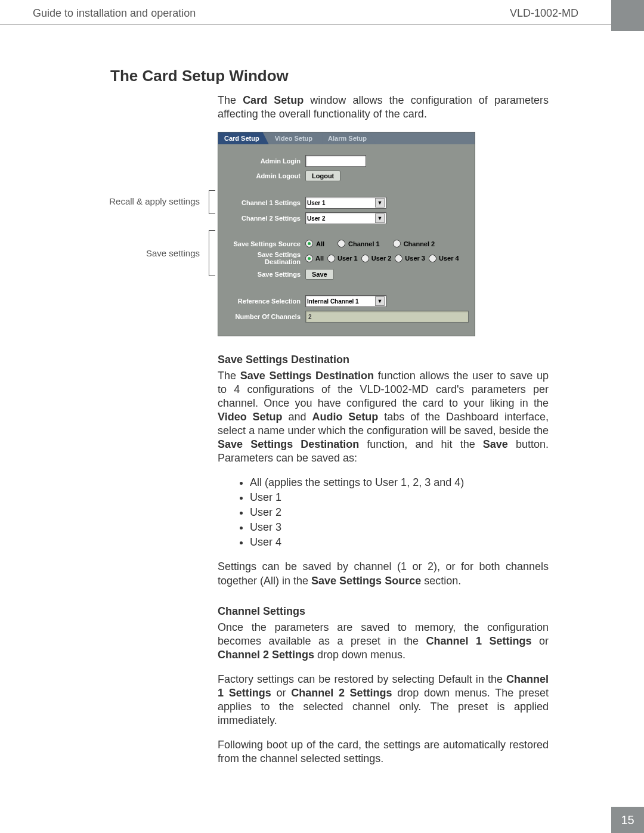 This screenshot has height=833, width=644. I want to click on ssd-paragraph-1: The Save Settings Destination function a…, so click(383, 417).